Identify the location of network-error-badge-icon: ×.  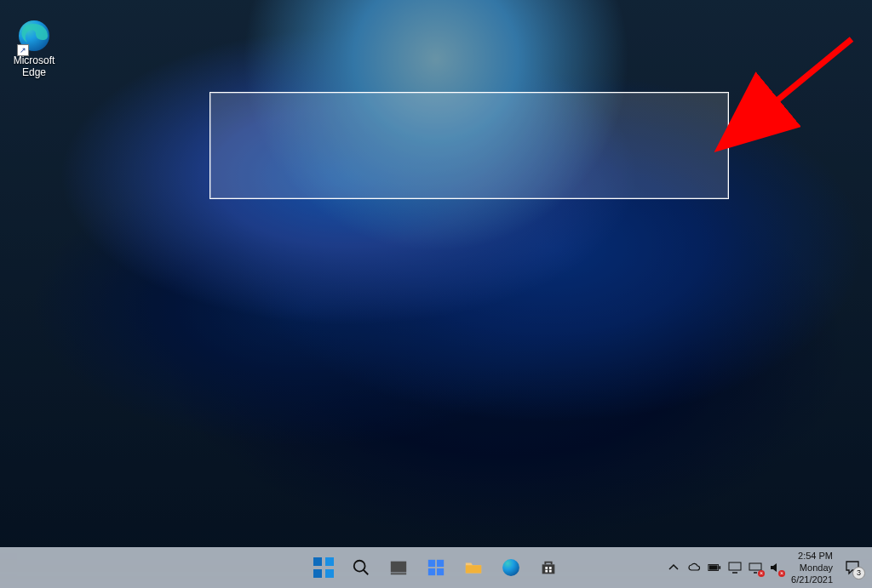
(761, 574).